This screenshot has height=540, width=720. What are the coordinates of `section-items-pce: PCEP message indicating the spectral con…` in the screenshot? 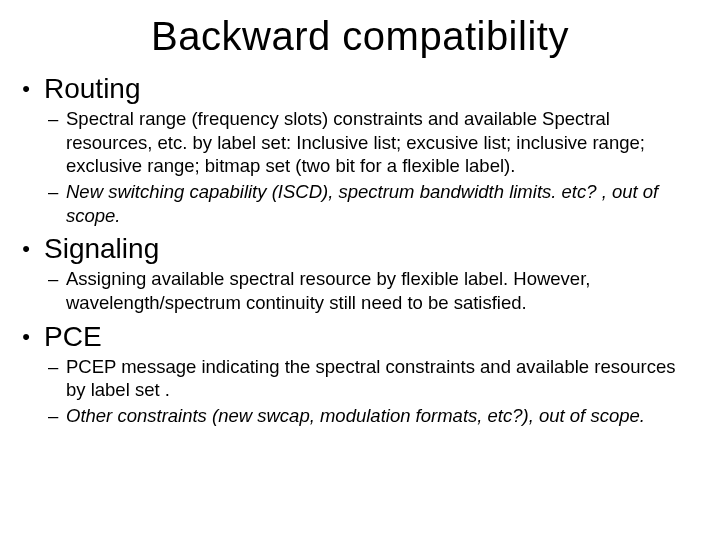 It's located at (360, 392).